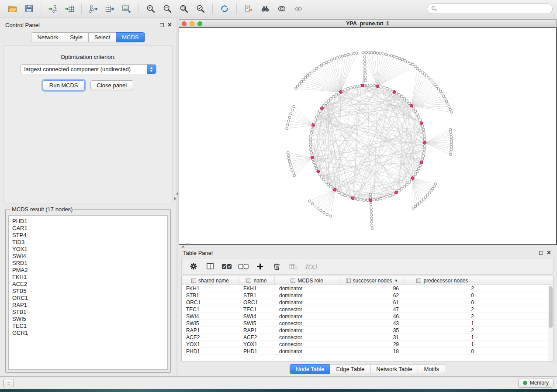  Describe the element at coordinates (249, 9) in the screenshot. I see `share-network-button` at that location.